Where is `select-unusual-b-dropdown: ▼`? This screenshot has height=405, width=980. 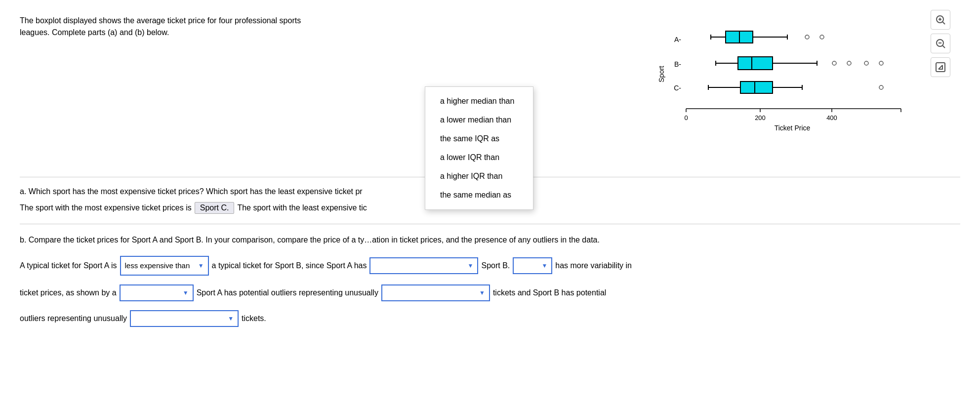 select-unusual-b-dropdown: ▼ is located at coordinates (184, 319).